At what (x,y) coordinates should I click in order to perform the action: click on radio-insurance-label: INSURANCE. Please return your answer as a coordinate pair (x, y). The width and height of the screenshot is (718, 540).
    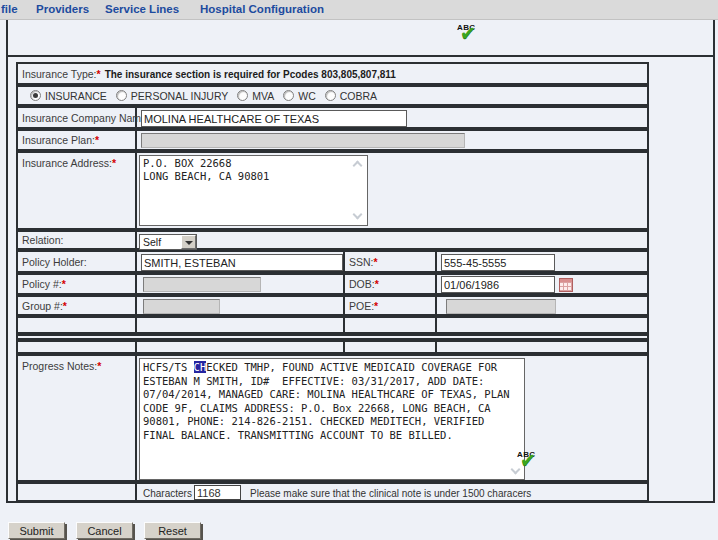
    Looking at the image, I should click on (76, 96).